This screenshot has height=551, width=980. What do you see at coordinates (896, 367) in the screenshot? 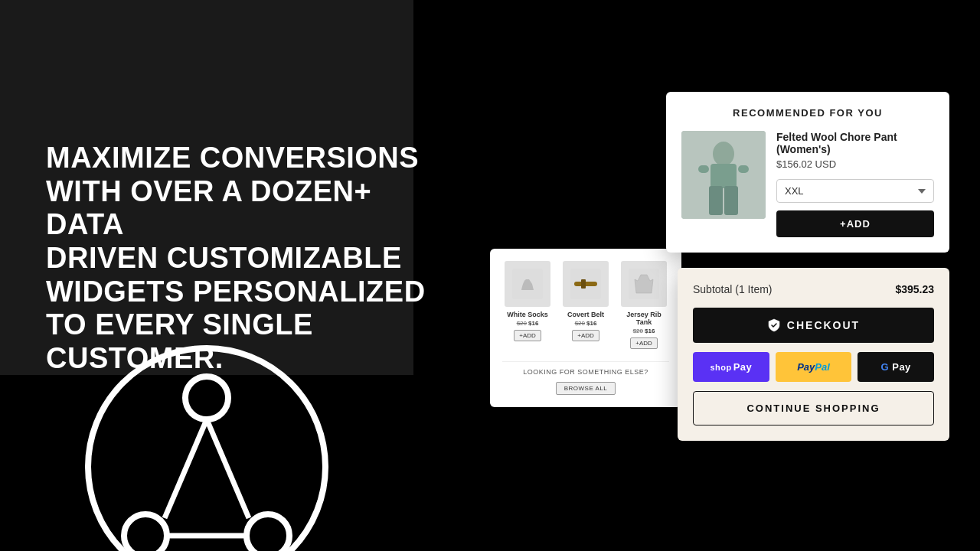
I see `gpay-label: G Pay` at bounding box center [896, 367].